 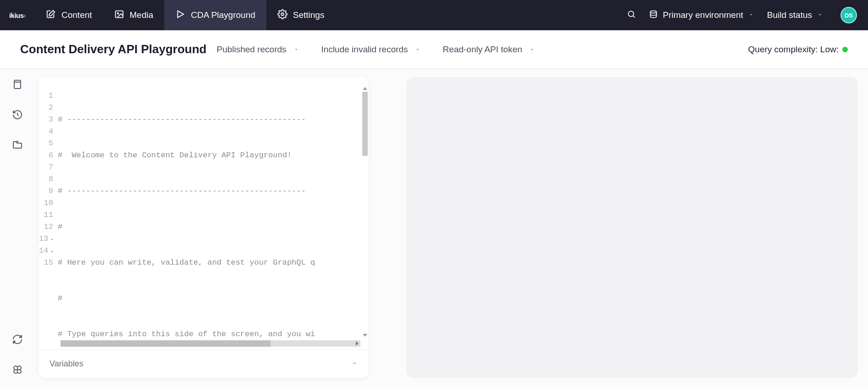 I want to click on brand-logo: ikius›, so click(x=17, y=16).